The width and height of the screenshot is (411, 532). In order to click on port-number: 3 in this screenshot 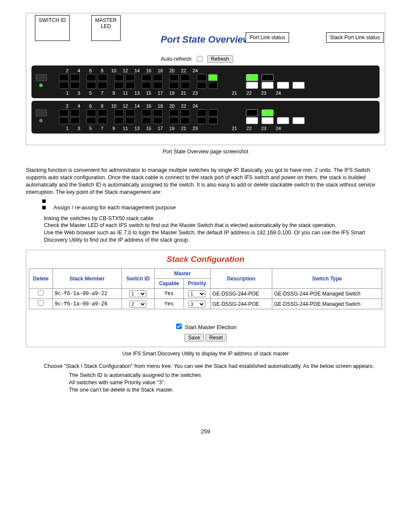, I will do `click(79, 128)`.